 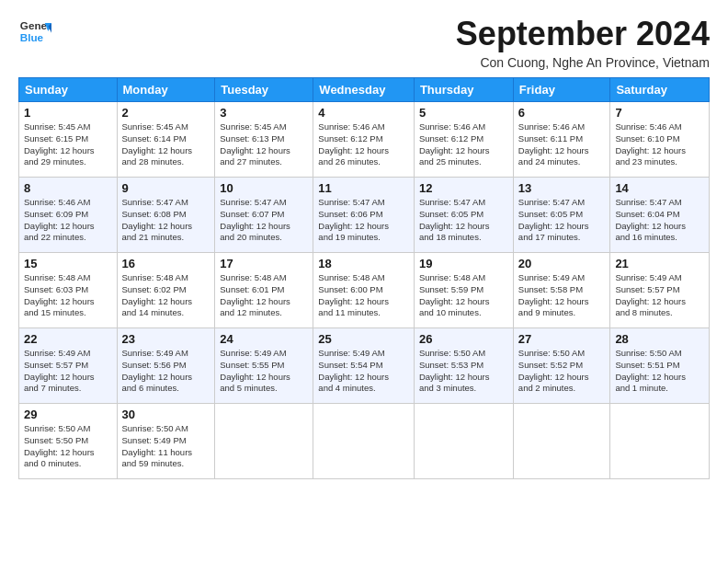 What do you see at coordinates (563, 372) in the screenshot?
I see `day-info: Sunrise: 5:50 AM Sunset: 5:52 PM Dayligh…` at bounding box center [563, 372].